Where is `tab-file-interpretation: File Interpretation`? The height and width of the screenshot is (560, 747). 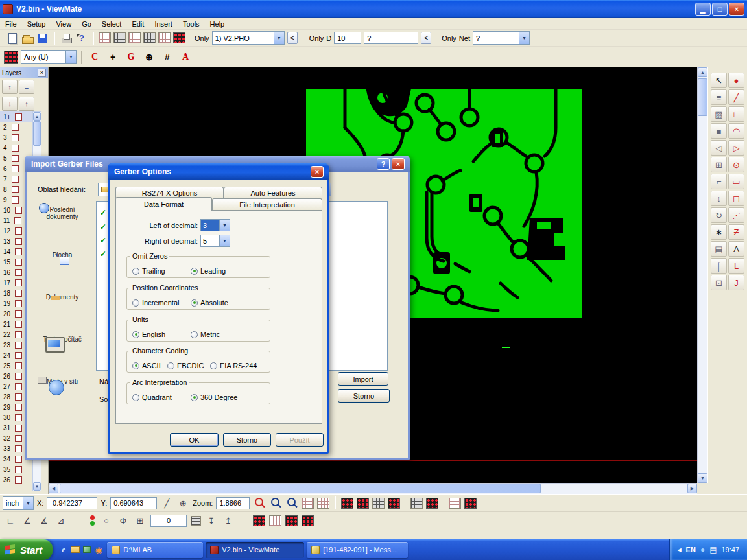 tab-file-interpretation: File Interpretation is located at coordinates (267, 204).